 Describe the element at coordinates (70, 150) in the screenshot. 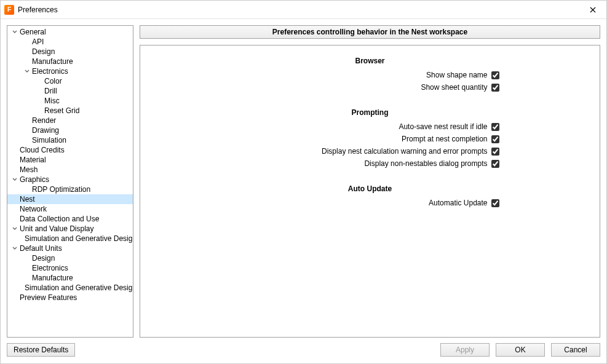

I see `tree-item: Cloud Credits` at that location.